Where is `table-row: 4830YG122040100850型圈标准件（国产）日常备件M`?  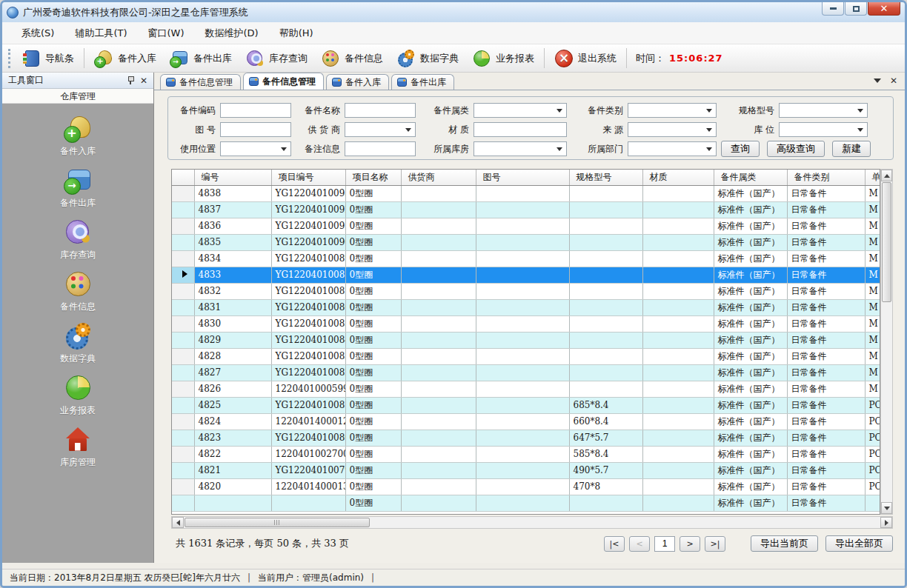
table-row: 4830YG122040100850型圈标准件（国产）日常备件M is located at coordinates (526, 324).